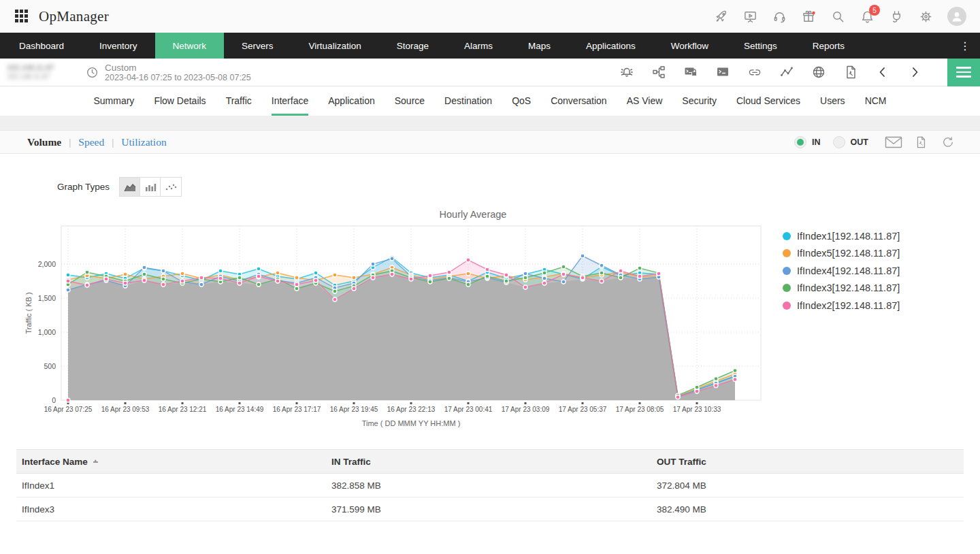  I want to click on tab-users: Users, so click(833, 101).